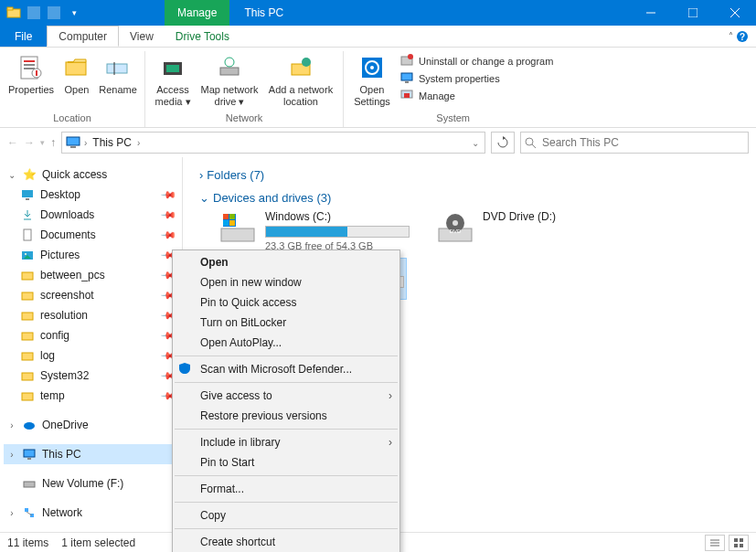 The width and height of the screenshot is (756, 552). I want to click on sidebar-label: Downloads, so click(68, 215).